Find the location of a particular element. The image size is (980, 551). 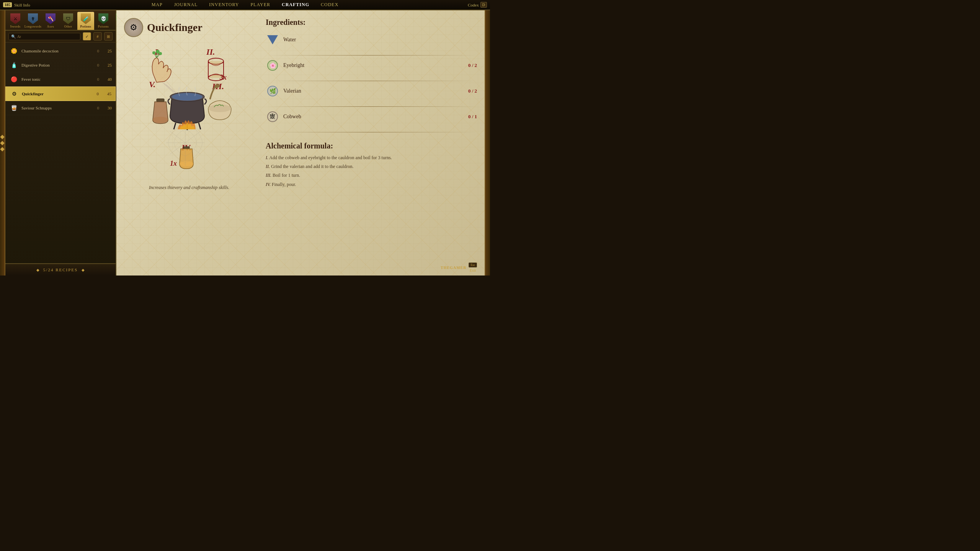

potions-shield: 🧪 is located at coordinates (86, 19).